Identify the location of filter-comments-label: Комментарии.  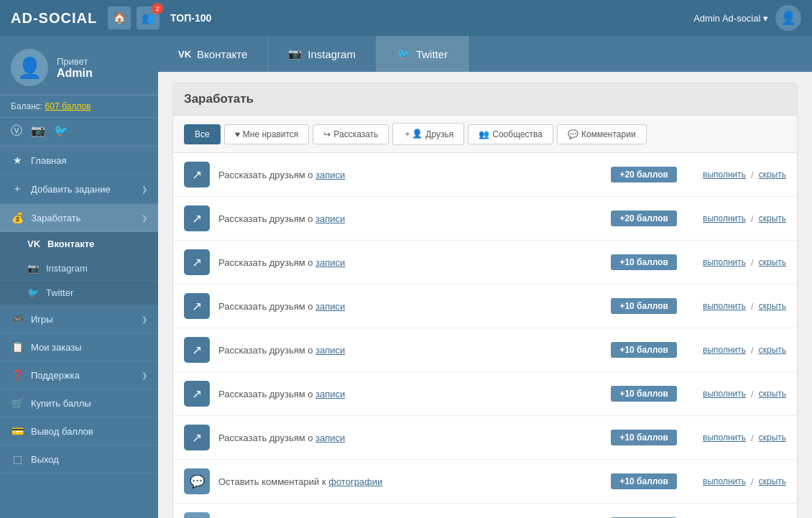
(609, 134).